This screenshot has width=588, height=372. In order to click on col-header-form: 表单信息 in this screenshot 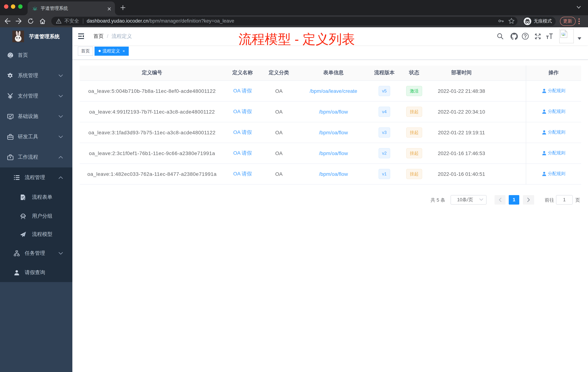, I will do `click(334, 73)`.